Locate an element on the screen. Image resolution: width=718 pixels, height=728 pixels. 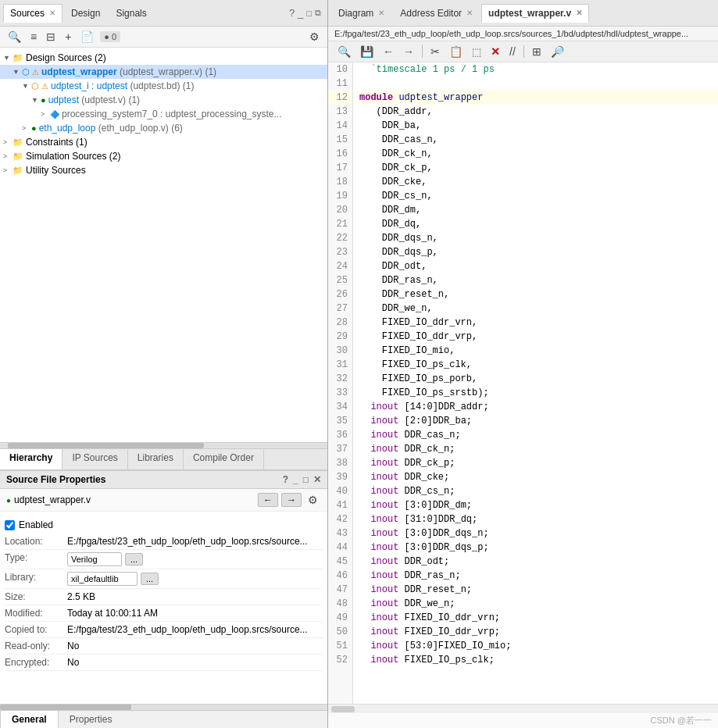
sfp-settings-btn: ⚙ is located at coordinates (313, 500).